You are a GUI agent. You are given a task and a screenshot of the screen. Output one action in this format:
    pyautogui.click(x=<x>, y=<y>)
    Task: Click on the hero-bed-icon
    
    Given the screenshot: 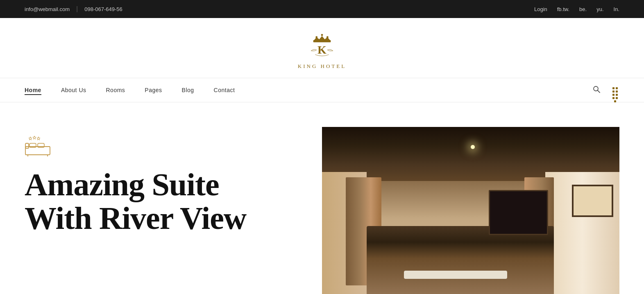 What is the action you would take?
    pyautogui.click(x=173, y=147)
    